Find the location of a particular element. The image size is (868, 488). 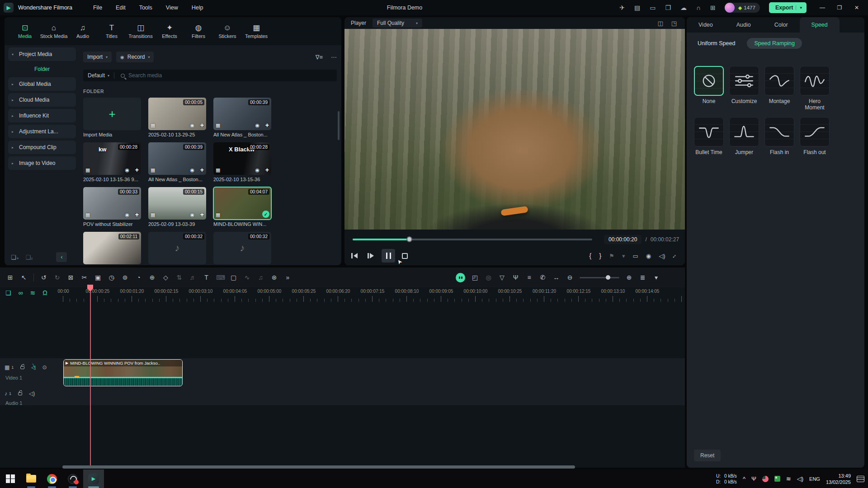

layout-panel-icon: ▭ is located at coordinates (653, 8).